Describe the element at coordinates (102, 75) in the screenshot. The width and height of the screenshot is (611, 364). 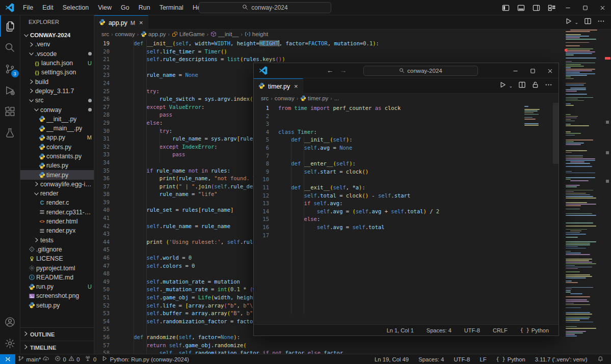
I see `line-number: 23` at that location.